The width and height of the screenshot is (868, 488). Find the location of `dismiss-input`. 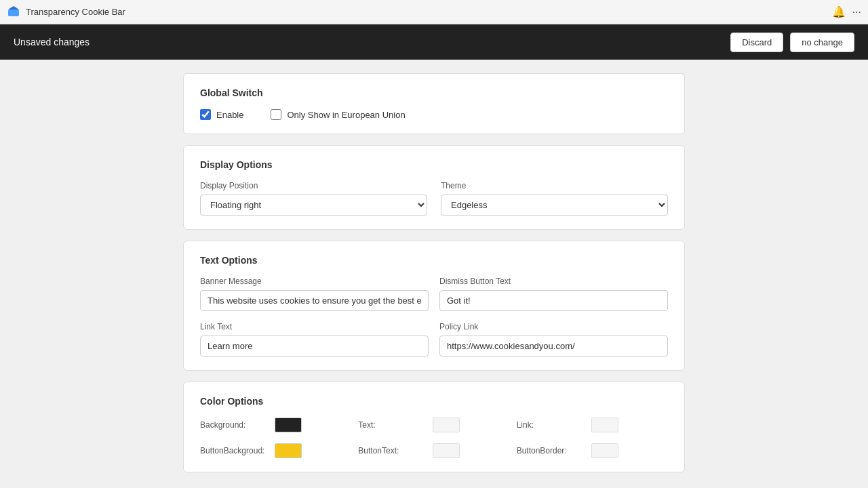

dismiss-input is located at coordinates (553, 301).